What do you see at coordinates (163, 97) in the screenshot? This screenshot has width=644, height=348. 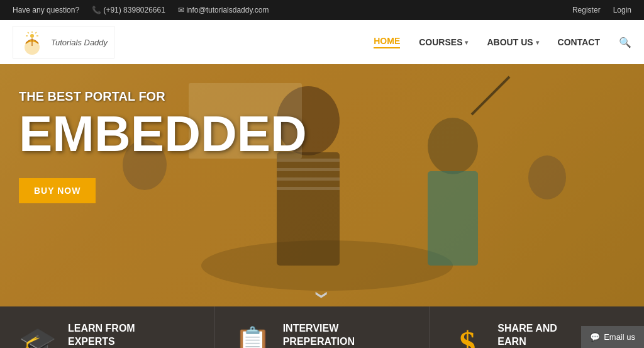 I see `hero-subtitle: THE BEST PORTAL FOR` at bounding box center [163, 97].